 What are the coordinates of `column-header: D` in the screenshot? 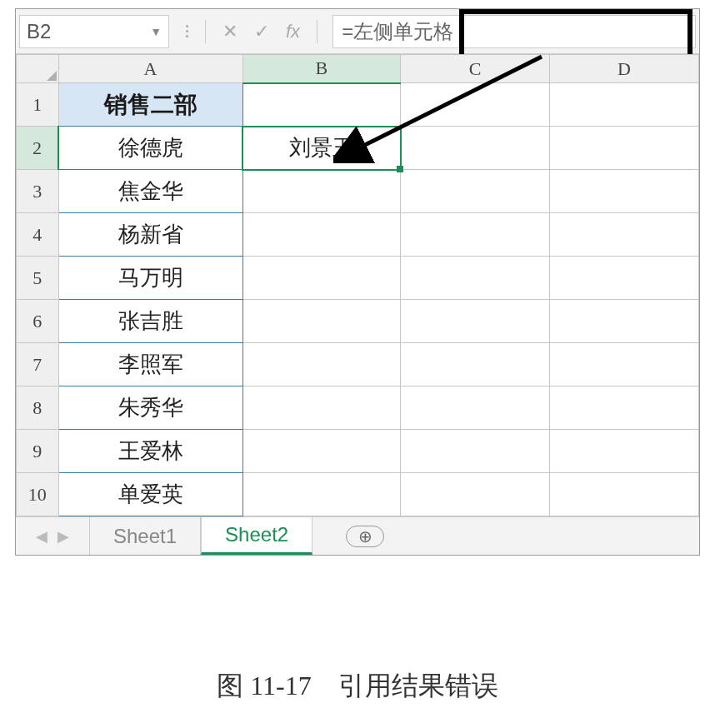 It's located at (625, 69).